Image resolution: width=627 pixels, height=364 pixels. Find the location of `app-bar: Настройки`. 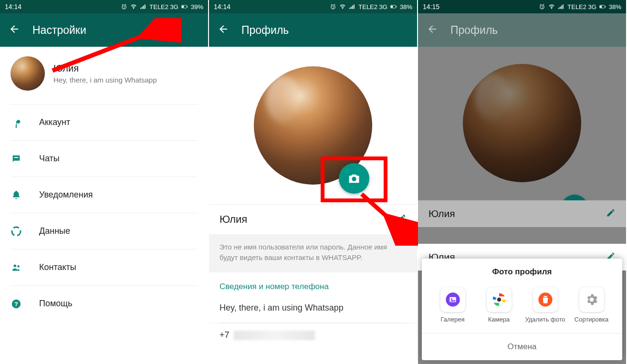

app-bar: Настройки is located at coordinates (104, 30).